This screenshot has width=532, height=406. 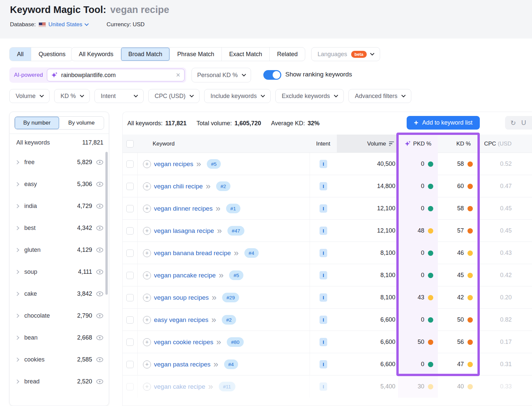 What do you see at coordinates (367, 144) in the screenshot?
I see `volume-column-header: Volume` at bounding box center [367, 144].